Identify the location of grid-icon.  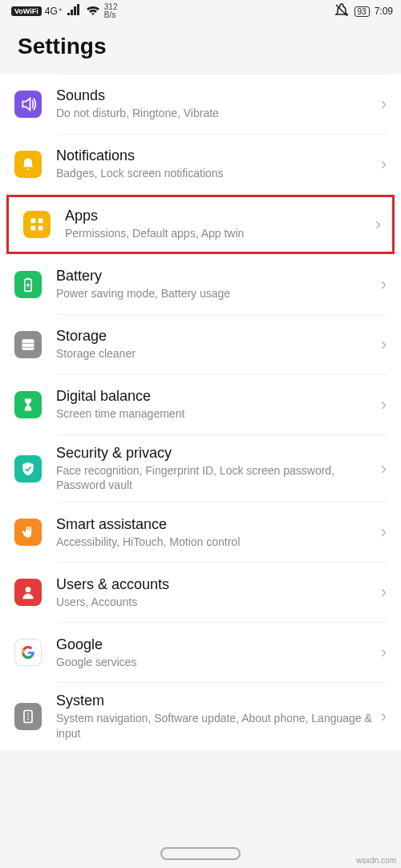
(37, 224).